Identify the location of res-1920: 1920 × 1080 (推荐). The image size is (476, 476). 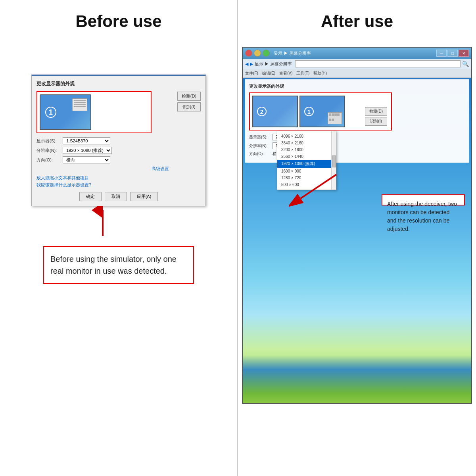
(307, 164).